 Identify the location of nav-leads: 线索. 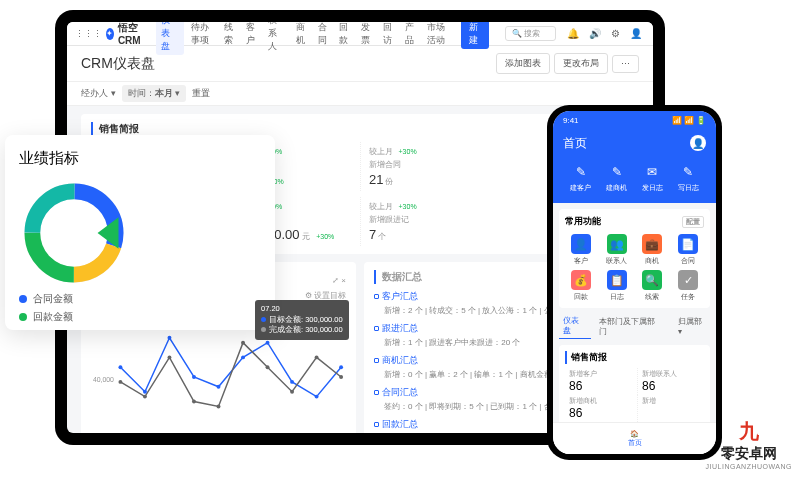
(230, 34).